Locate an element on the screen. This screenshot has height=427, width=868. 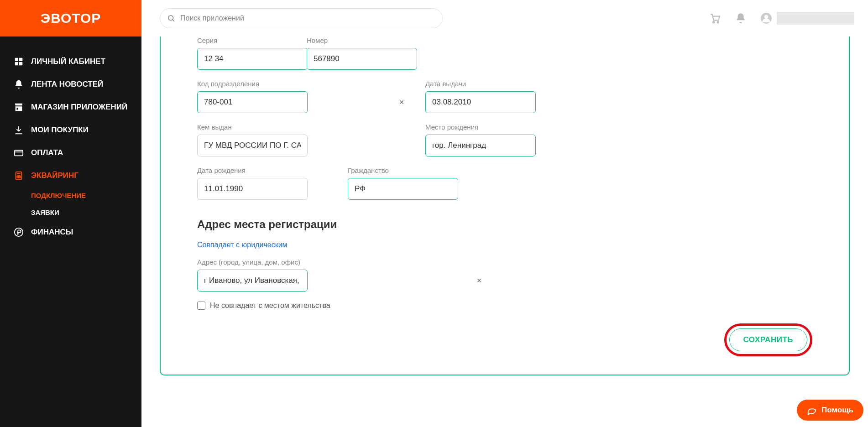
sidebar-sub-requests: ЗАЯВКИ is located at coordinates (71, 213).